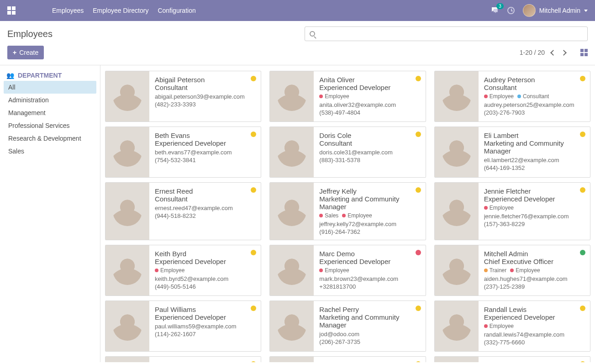 The width and height of the screenshot is (595, 364). I want to click on employee-card: Abigail PetersonConsultantabigail.peters…, so click(183, 96).